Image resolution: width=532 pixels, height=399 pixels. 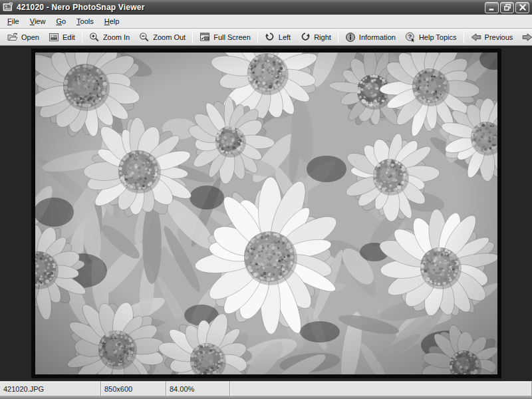 I want to click on full-screen-button: Full Screen, so click(x=225, y=37).